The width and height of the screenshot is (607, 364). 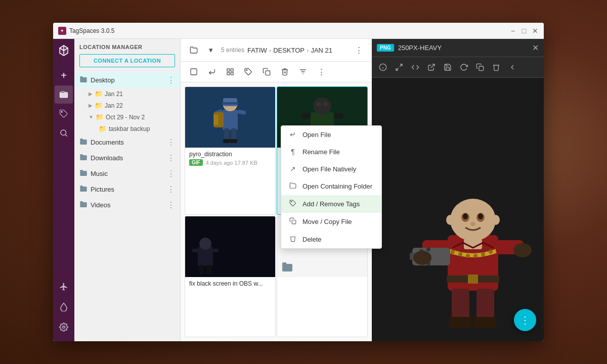 I want to click on folder-open-button, so click(x=194, y=50).